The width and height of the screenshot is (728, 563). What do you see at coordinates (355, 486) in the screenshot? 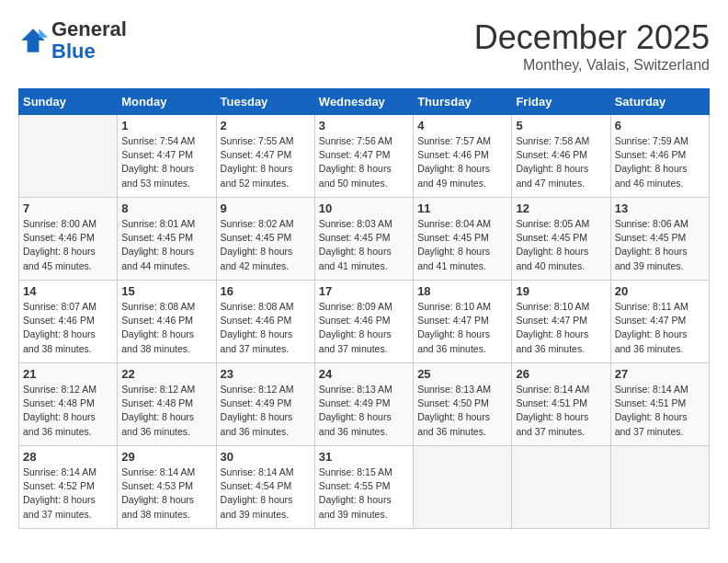
I see `sunset-text: Sunset: 4:55 PM` at bounding box center [355, 486].